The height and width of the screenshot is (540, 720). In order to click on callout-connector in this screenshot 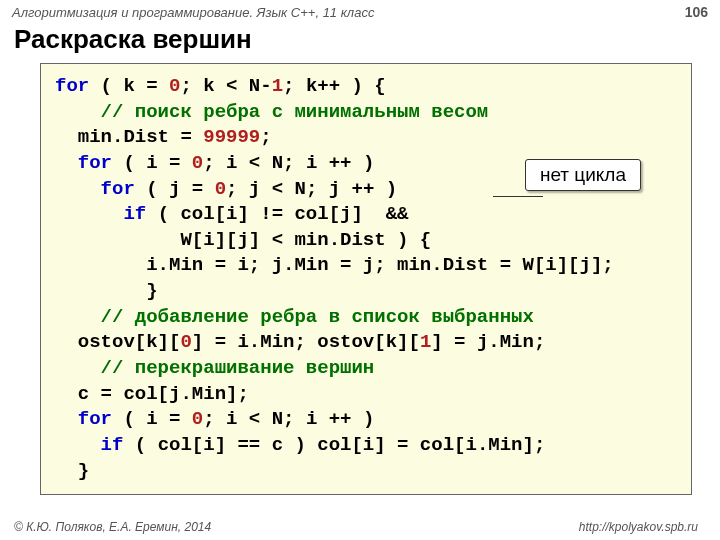, I will do `click(518, 196)`.